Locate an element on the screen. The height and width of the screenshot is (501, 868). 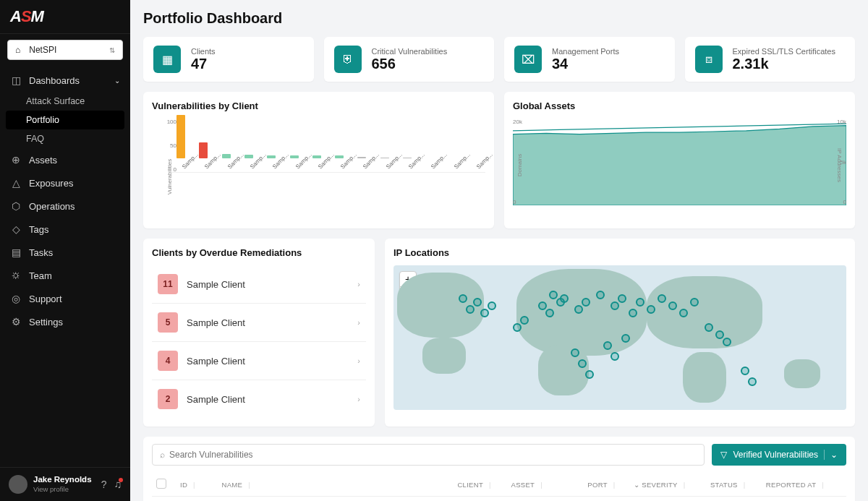
nav-label: Dashboards is located at coordinates (54, 81).